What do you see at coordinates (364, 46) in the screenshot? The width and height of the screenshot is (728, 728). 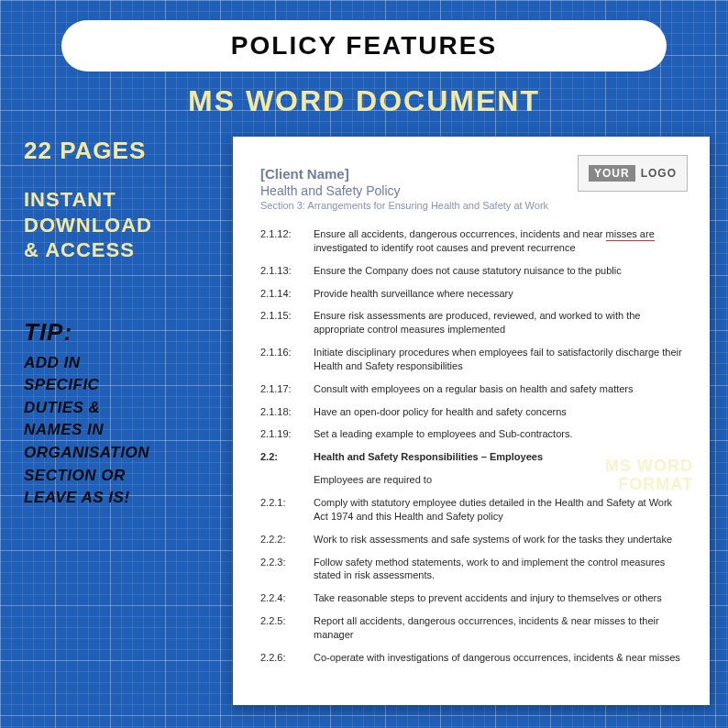 I see `feature-pill: POLICY FEATURES` at bounding box center [364, 46].